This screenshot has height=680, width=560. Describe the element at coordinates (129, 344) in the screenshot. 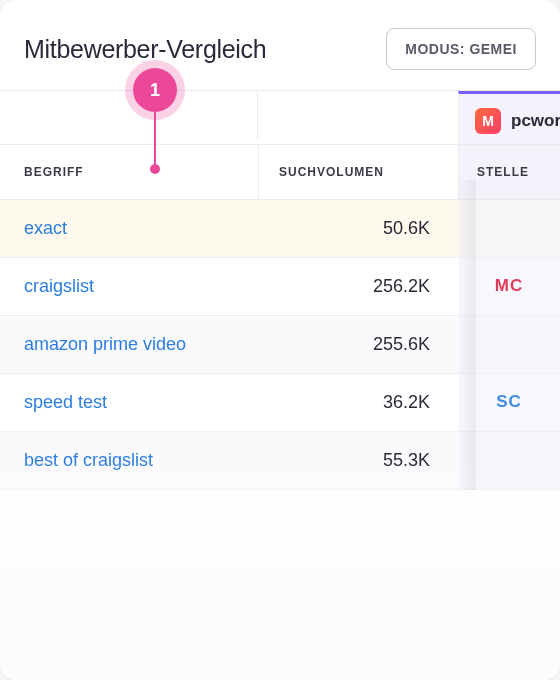

I see `cell-term: amazon prime video` at that location.